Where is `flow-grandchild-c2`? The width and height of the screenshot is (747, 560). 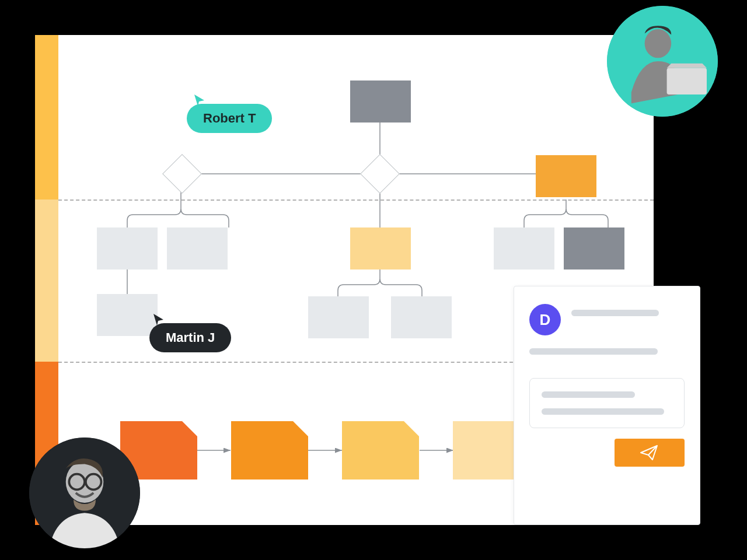 flow-grandchild-c2 is located at coordinates (421, 317).